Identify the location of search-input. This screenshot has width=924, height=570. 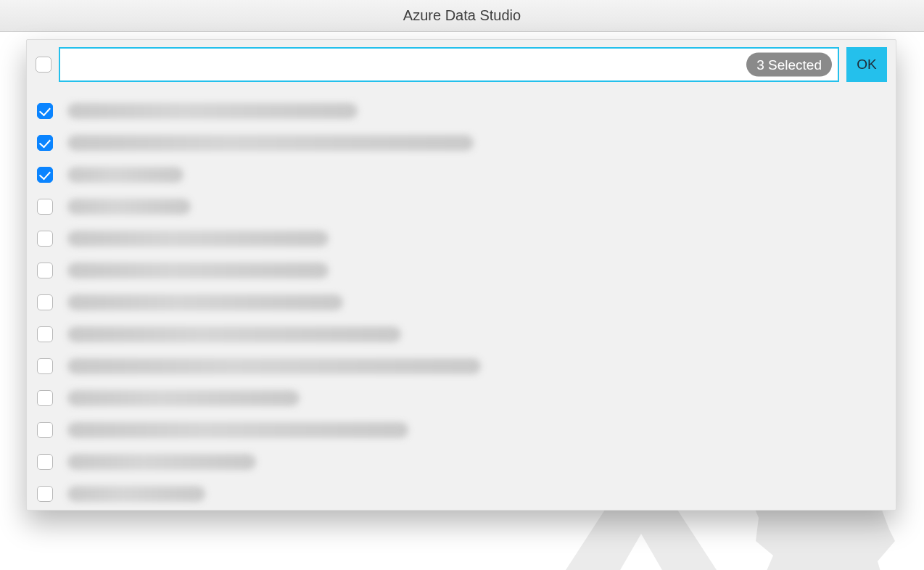
(449, 65).